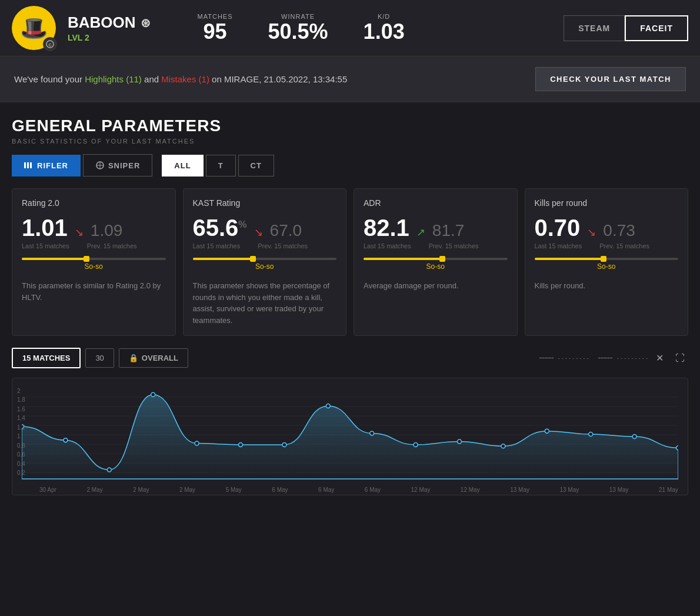 The width and height of the screenshot is (700, 616). Describe the element at coordinates (118, 165) in the screenshot. I see `sniper-filter-btn: SNIPER` at that location.